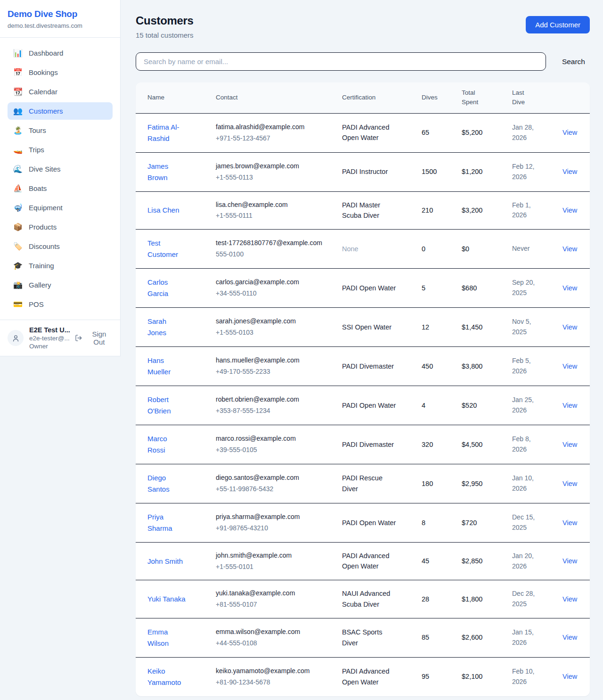  I want to click on search-row: Search, so click(363, 61).